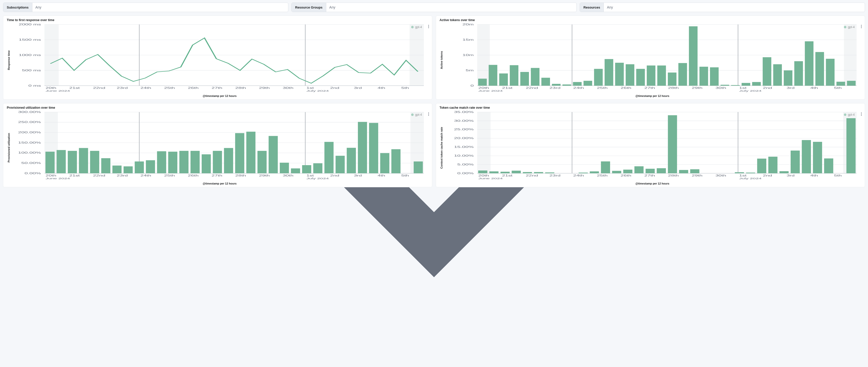 The height and width of the screenshot is (367, 868). I want to click on svg-text: 5.00%, so click(466, 164).